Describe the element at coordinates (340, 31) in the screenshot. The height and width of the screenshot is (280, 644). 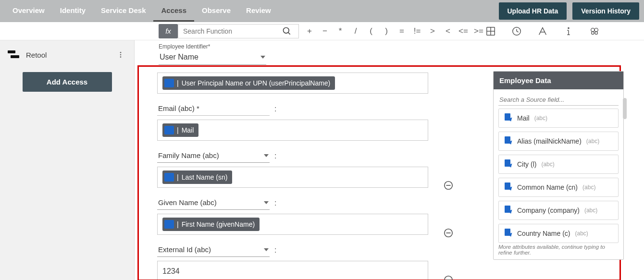
I see `op-mul: *` at that location.